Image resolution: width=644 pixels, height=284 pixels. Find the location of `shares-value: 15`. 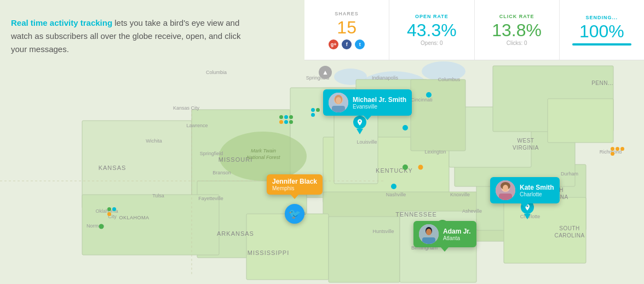

shares-value: 15 is located at coordinates (347, 27).